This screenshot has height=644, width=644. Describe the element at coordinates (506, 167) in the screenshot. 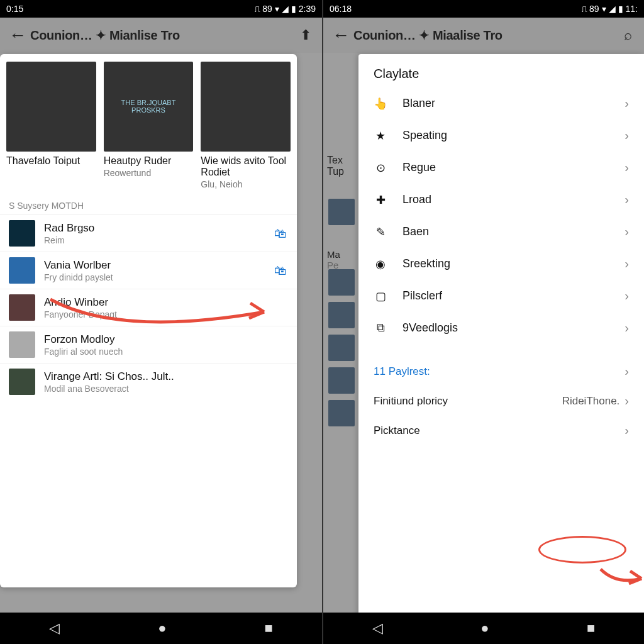

I see `menu-item-label: Regue` at that location.